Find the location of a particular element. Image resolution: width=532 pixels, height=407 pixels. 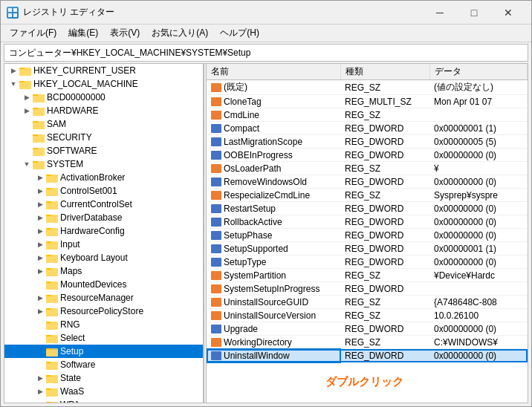

registry-row: UninstallWindowREG_DWORD0x00000000 (0) is located at coordinates (367, 356).